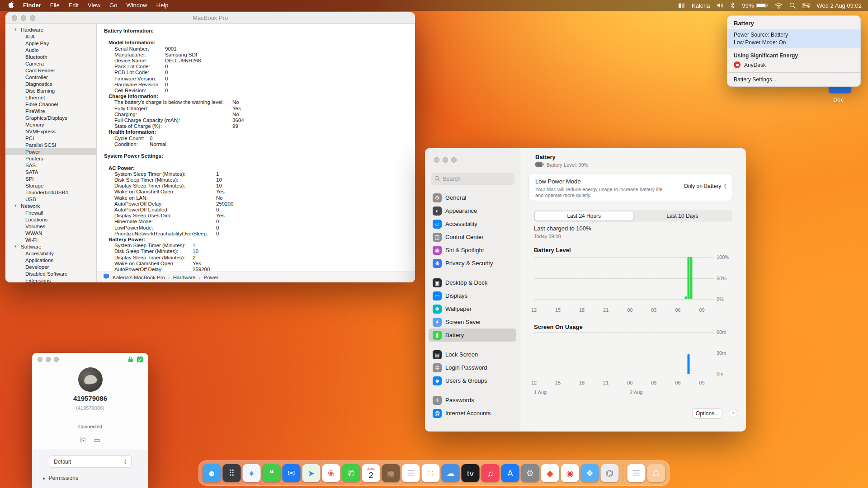  Describe the element at coordinates (51, 172) in the screenshot. I see `sysinfo-sidebar-item: SATA` at that location.